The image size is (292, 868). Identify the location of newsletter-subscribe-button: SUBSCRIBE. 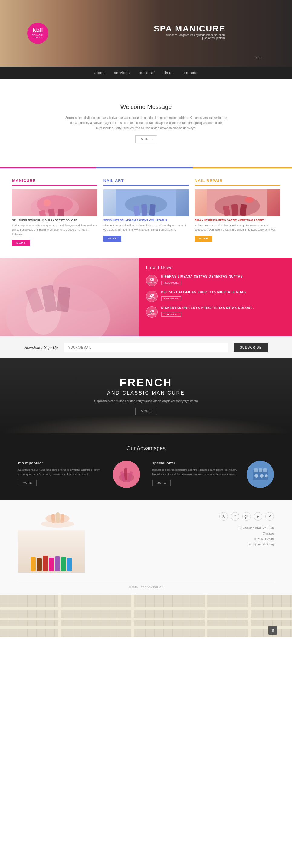
(251, 347).